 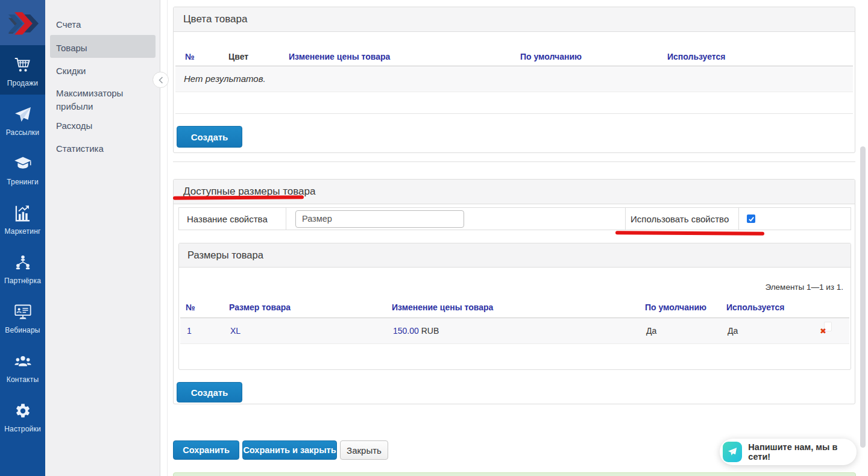 What do you see at coordinates (23, 268) in the screenshot?
I see `nav-affiliate: Партнёрка` at bounding box center [23, 268].